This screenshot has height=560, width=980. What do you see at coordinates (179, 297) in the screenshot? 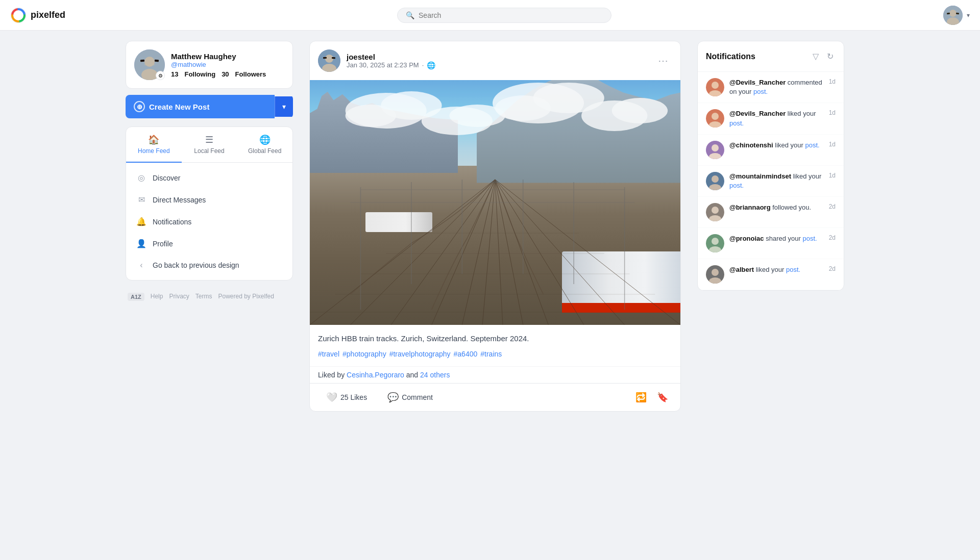
I see `footer-privacy-link: Privacy` at bounding box center [179, 297].